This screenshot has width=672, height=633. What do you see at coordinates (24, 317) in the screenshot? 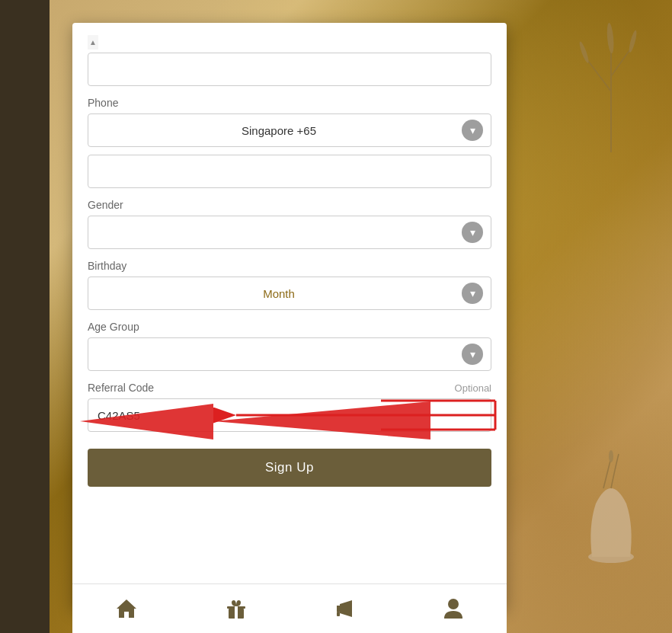
I see `background-left` at bounding box center [24, 317].